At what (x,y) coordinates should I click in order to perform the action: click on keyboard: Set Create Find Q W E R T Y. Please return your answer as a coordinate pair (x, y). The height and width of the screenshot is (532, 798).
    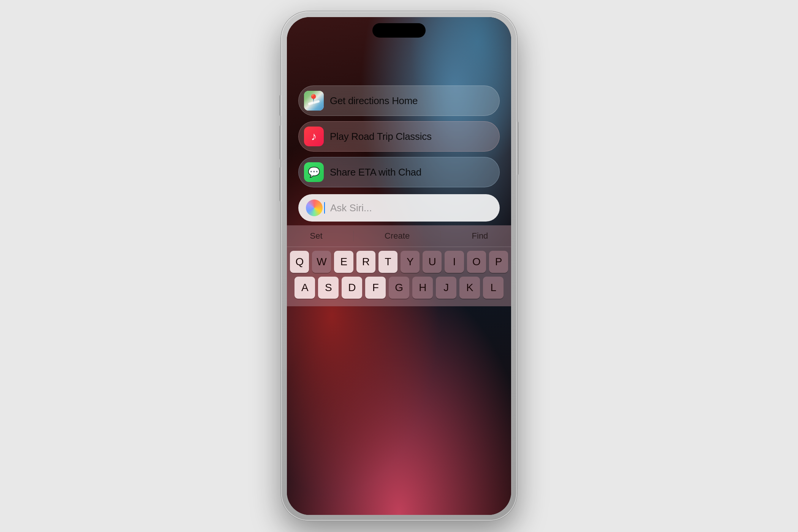
    Looking at the image, I should click on (399, 266).